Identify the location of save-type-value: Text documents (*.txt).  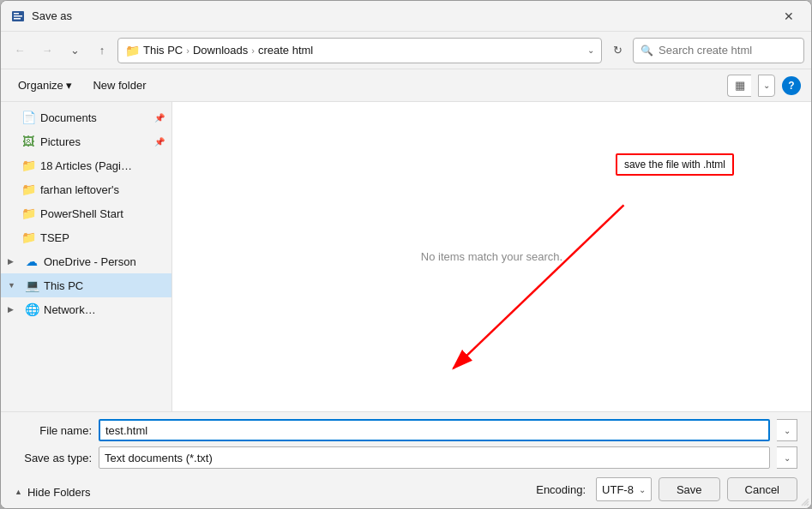
(159, 458).